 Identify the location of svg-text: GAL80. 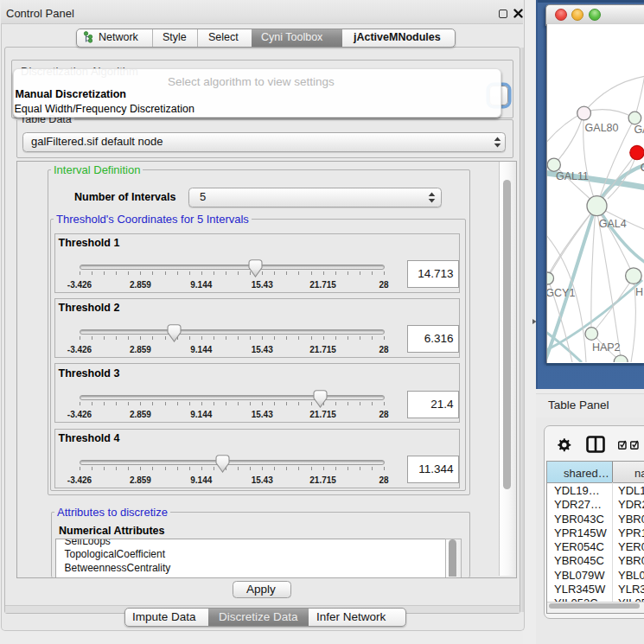
(602, 128).